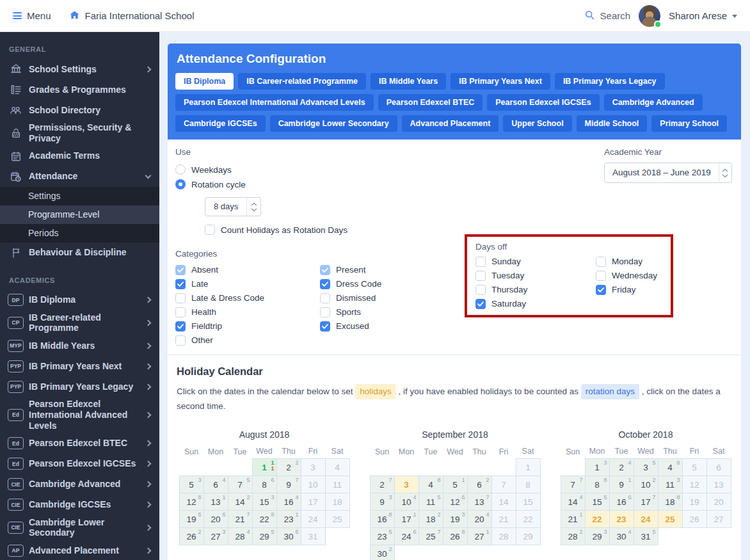 This screenshot has width=750, height=560. Describe the element at coordinates (394, 326) in the screenshot. I see `checkbox-excused: Excused` at that location.